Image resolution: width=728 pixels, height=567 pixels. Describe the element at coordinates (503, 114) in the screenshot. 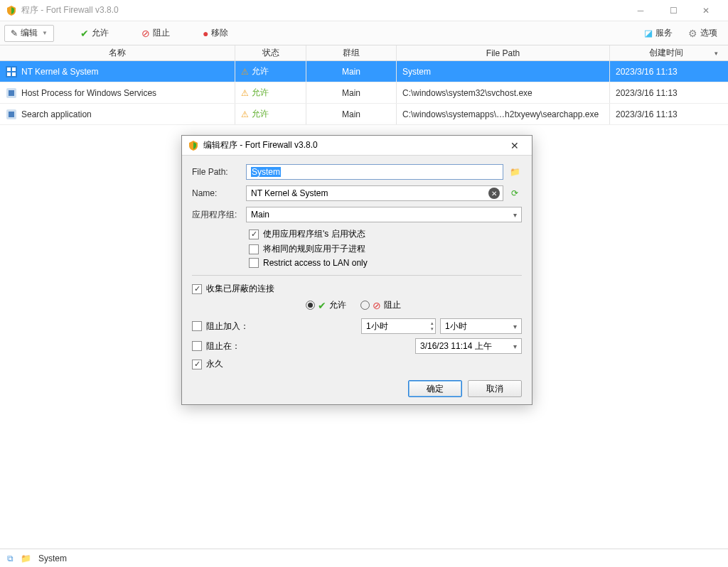

I see `cell-path: C:\windows\systemapps\…h2txyewy\searchap…` at that location.